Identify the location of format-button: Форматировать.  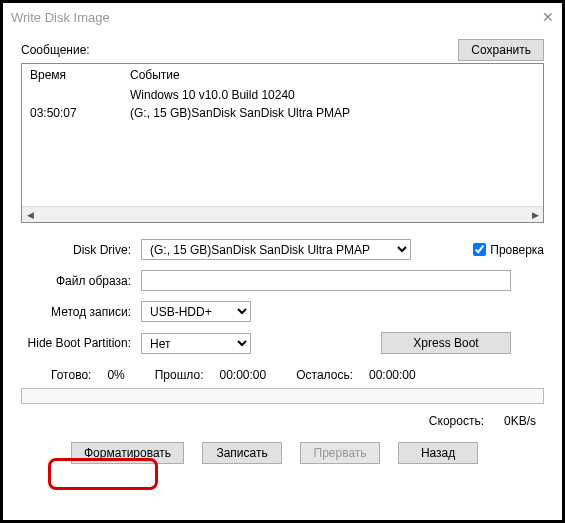
(128, 453).